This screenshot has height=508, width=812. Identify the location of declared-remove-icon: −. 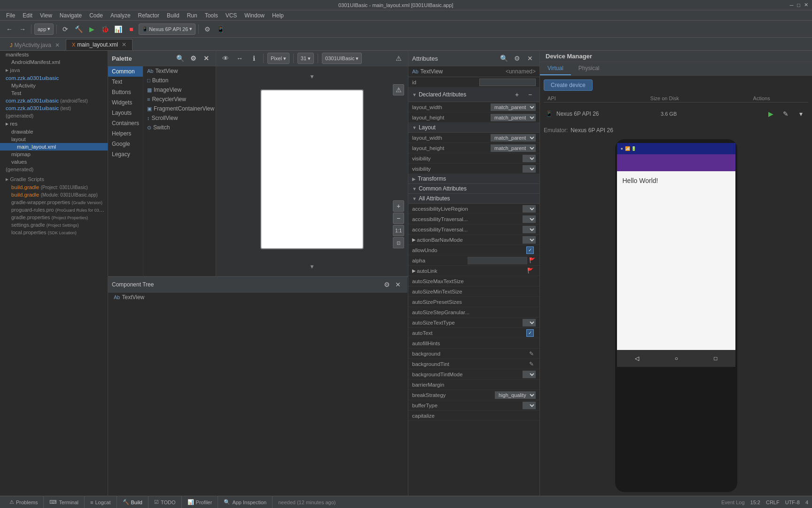
(530, 95).